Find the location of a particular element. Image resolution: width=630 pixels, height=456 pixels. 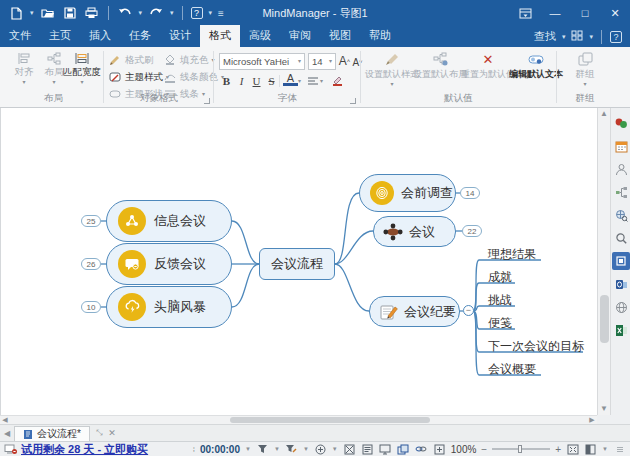

zoom-slider is located at coordinates (521, 449).